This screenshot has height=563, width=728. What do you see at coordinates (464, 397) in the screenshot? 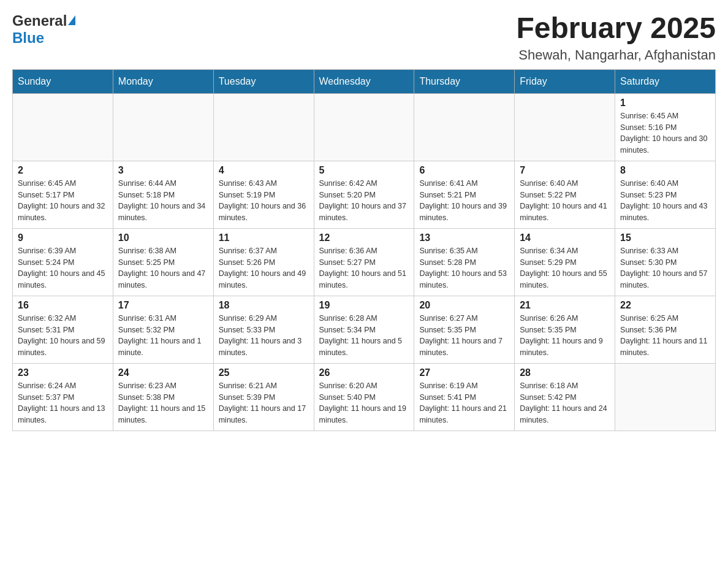
I see `table-row: 27Sunrise: 6:19 AMSunset: 5:41 PMDayligh…` at bounding box center [464, 397].